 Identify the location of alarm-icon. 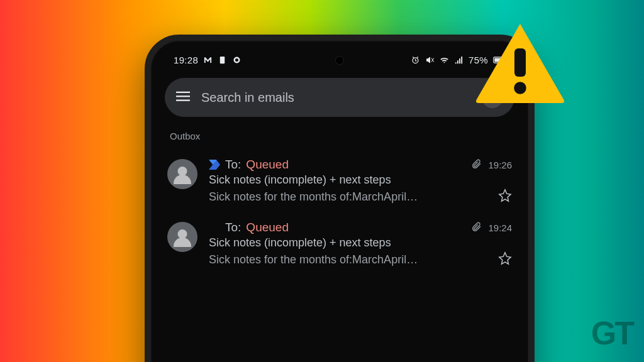
(415, 60).